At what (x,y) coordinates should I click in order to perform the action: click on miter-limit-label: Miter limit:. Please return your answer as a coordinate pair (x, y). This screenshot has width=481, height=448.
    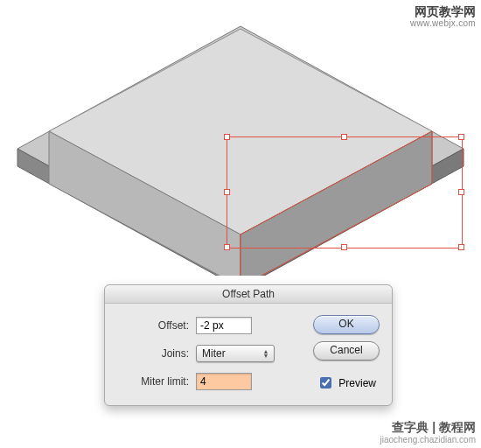
    Looking at the image, I should click on (153, 382).